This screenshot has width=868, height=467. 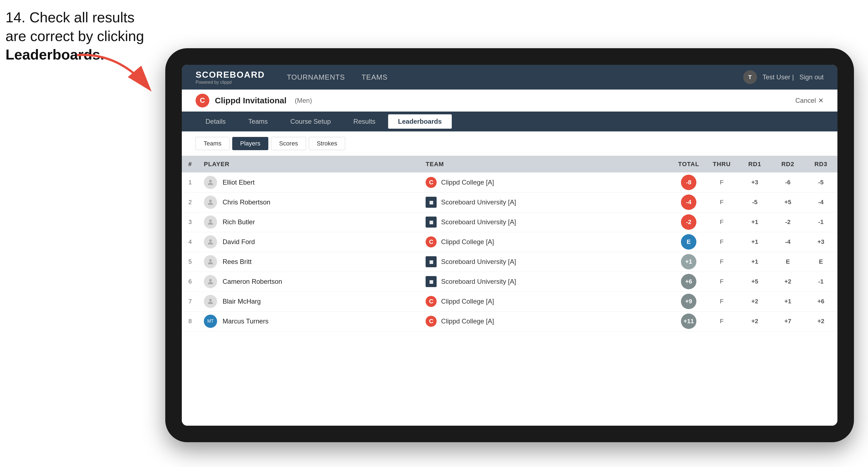 I want to click on player-name: Elliot Ebert, so click(x=239, y=183).